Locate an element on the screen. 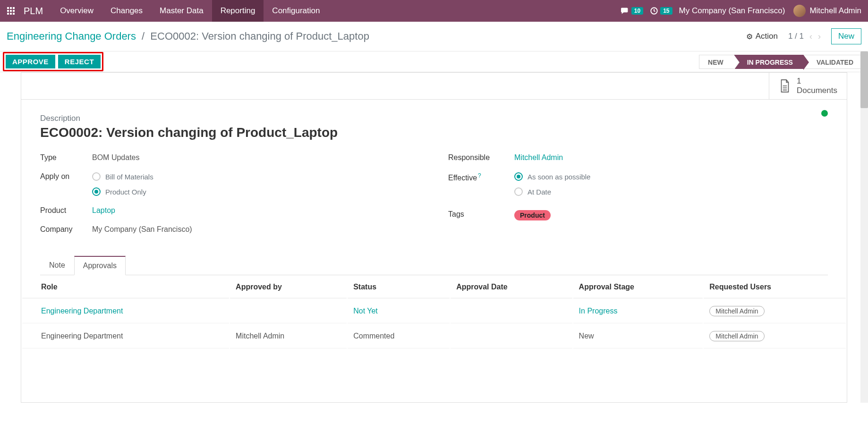 The image size is (868, 423). row0-stage: In Progress is located at coordinates (598, 311).